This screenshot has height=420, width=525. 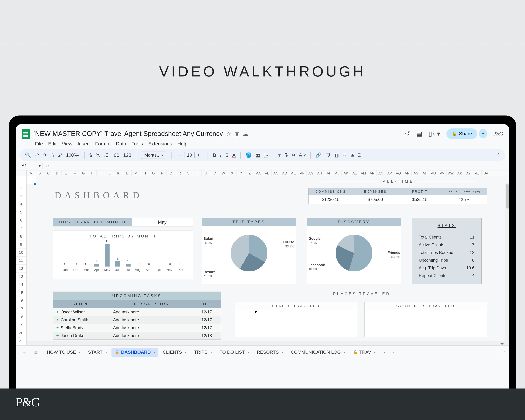 I want to click on history-icon: ↺, so click(x=407, y=134).